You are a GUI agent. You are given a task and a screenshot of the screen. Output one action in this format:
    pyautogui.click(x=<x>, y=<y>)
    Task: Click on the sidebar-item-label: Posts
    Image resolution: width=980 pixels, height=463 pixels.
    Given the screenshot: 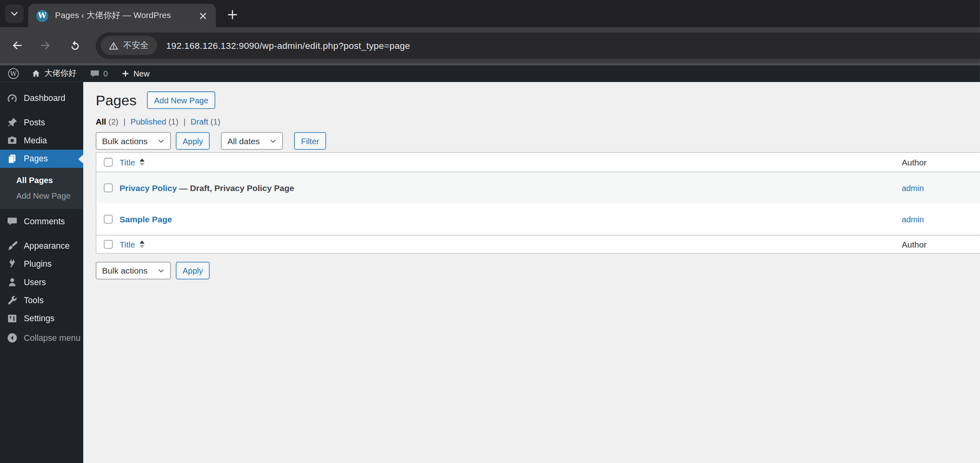 What is the action you would take?
    pyautogui.click(x=34, y=123)
    